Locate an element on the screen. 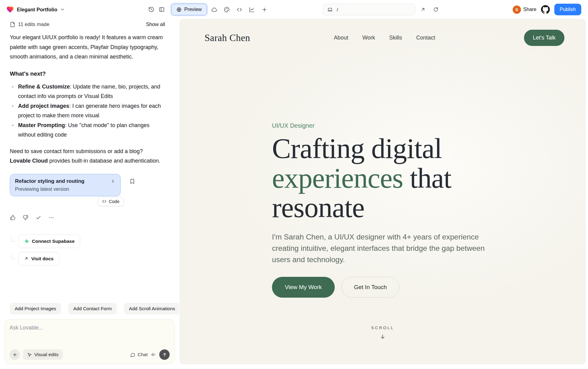 Image resolution: width=588 pixels, height=369 pixels. show-all-button: Show all is located at coordinates (156, 24).